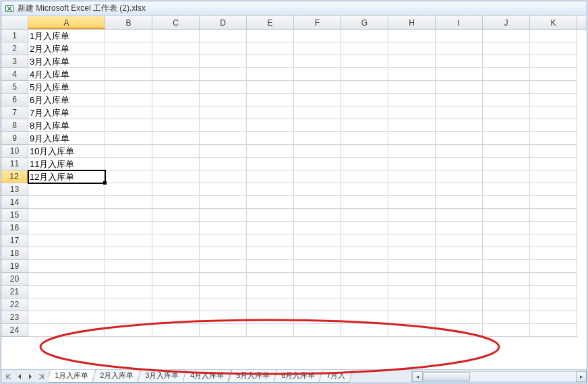 This screenshot has width=588, height=384. Describe the element at coordinates (162, 376) in the screenshot. I see `sheet-tab: 3月入库单` at that location.